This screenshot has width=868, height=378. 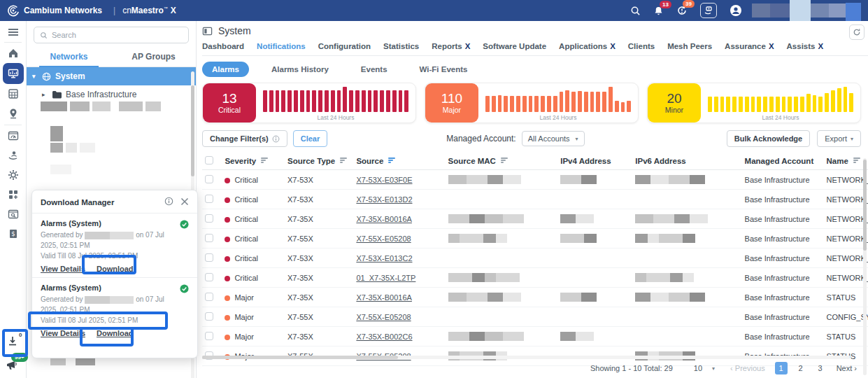 What do you see at coordinates (635, 11) in the screenshot?
I see `global-search-icon` at bounding box center [635, 11].